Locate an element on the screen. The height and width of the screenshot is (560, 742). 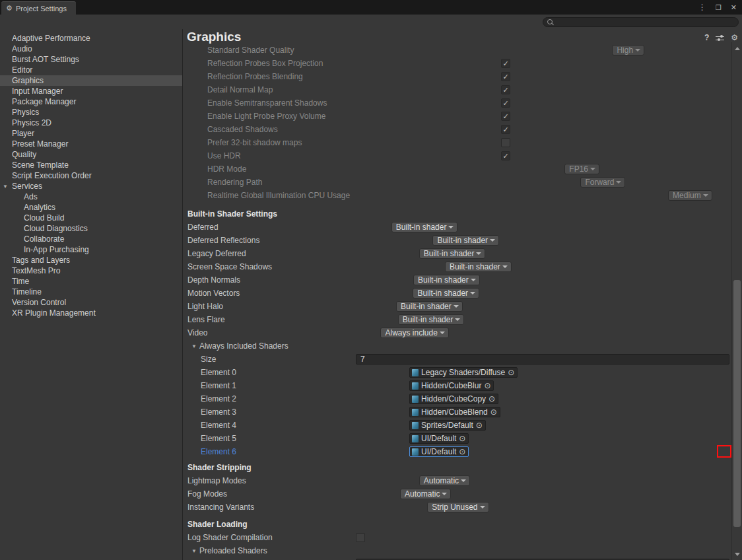
sidebar-item-quality: Quality is located at coordinates (91, 155).